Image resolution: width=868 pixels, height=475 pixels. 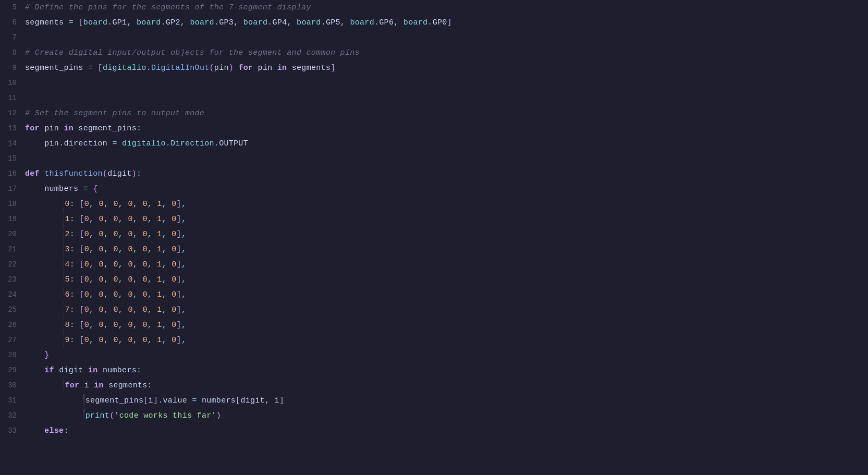 What do you see at coordinates (434, 144) in the screenshot?
I see `code-line-14: 14 pin.direction = digitalio.Direction.O…` at bounding box center [434, 144].